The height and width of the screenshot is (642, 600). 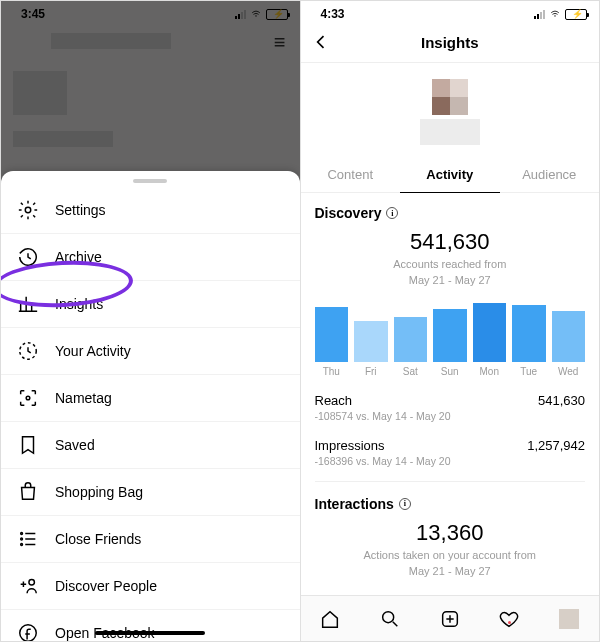 I want to click on tab-content: Content, so click(x=351, y=174).